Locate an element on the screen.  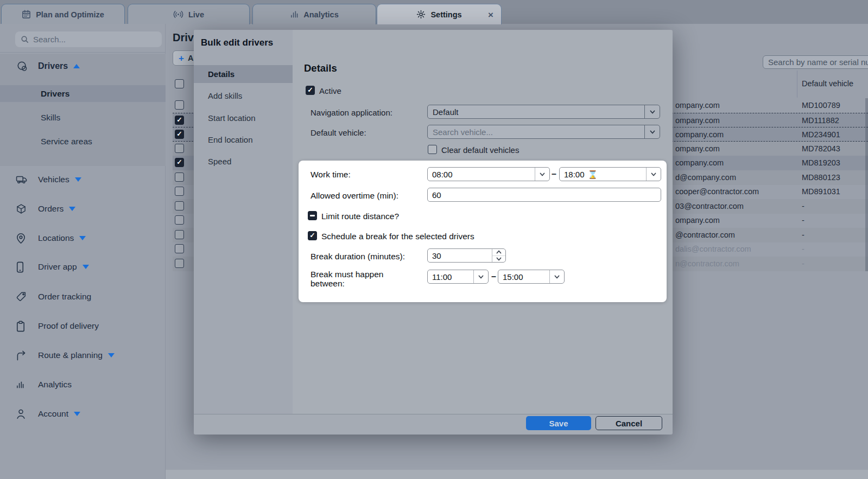
modal-nav-add-skills: Add skills is located at coordinates (243, 95).